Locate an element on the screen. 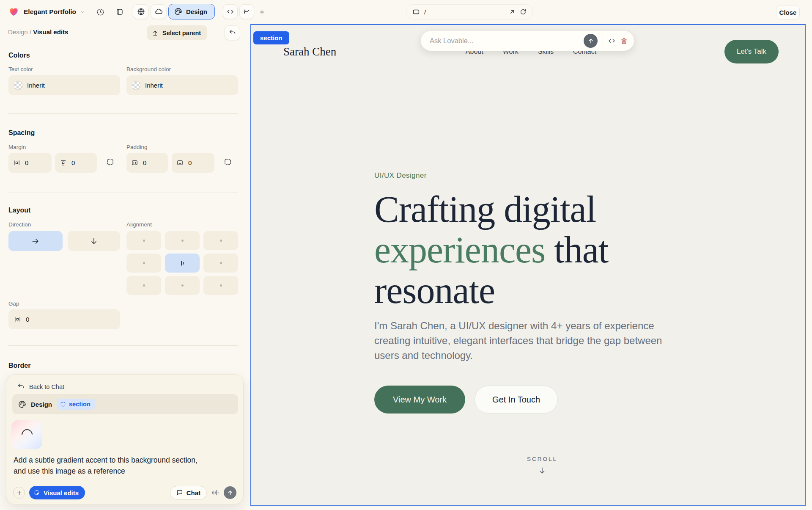 This screenshot has height=510, width=812. get-in-touch-button: Get In Touch is located at coordinates (516, 400).